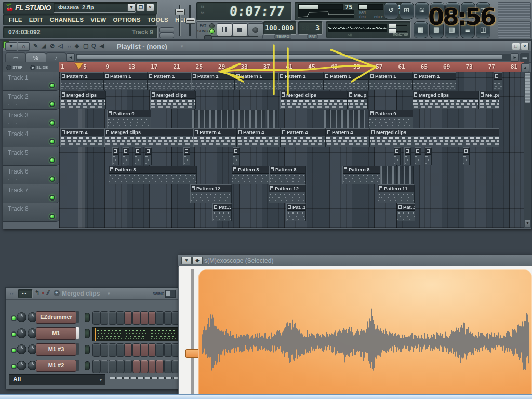 The image size is (532, 399). What do you see at coordinates (407, 10) in the screenshot?
I see `save-new-icon: ⊞` at bounding box center [407, 10].